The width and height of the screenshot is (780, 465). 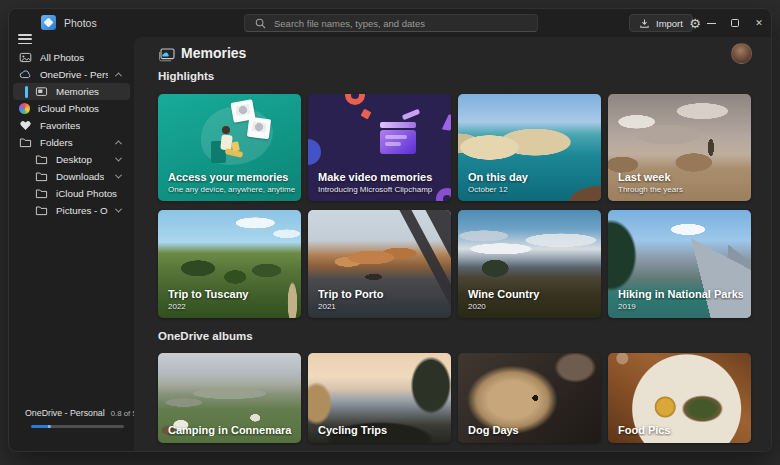 I want to click on minimize-icon, so click(x=712, y=24).